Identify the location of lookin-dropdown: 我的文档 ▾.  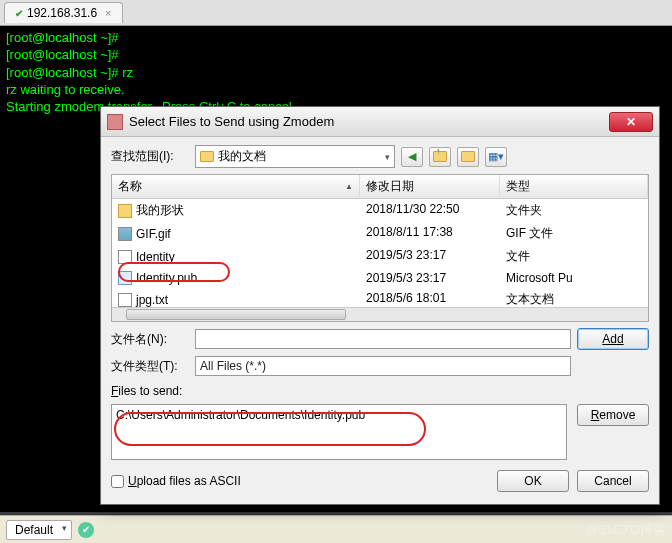
(295, 156).